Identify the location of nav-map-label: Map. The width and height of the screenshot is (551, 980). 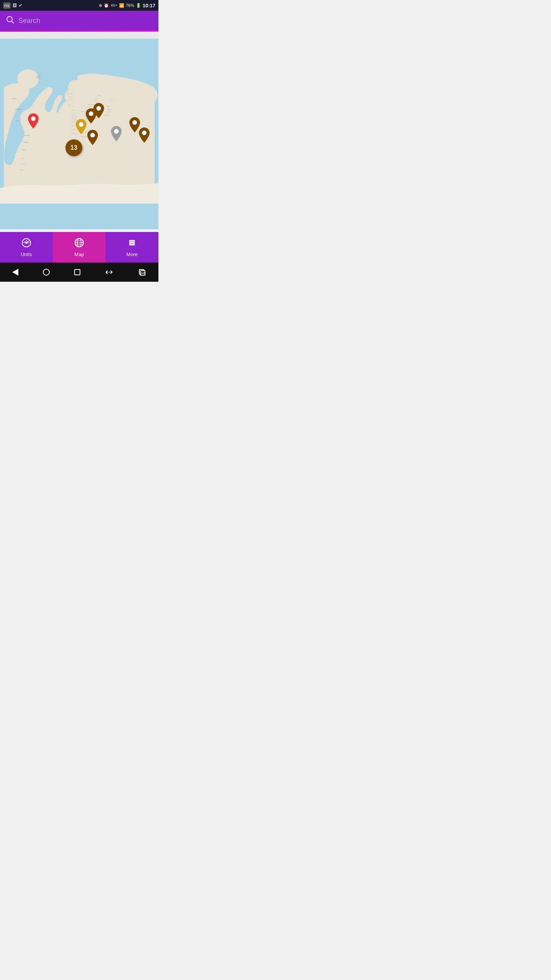
(79, 254).